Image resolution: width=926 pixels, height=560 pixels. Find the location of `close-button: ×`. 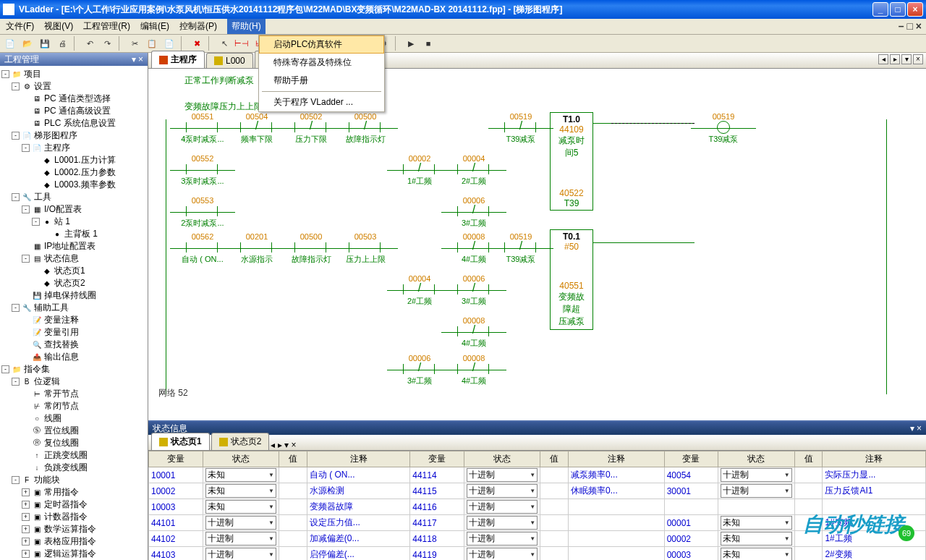

close-button: × is located at coordinates (915, 9).